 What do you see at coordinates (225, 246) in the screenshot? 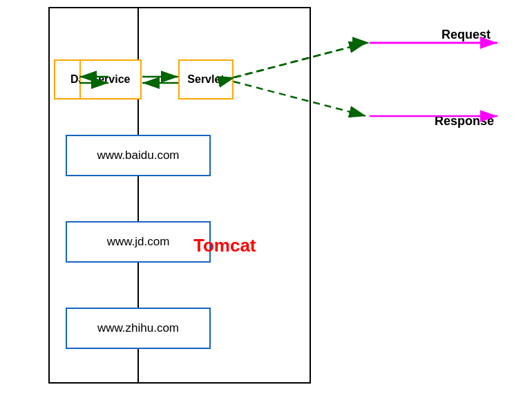
I see `tomcat-label: Tomcat` at bounding box center [225, 246].